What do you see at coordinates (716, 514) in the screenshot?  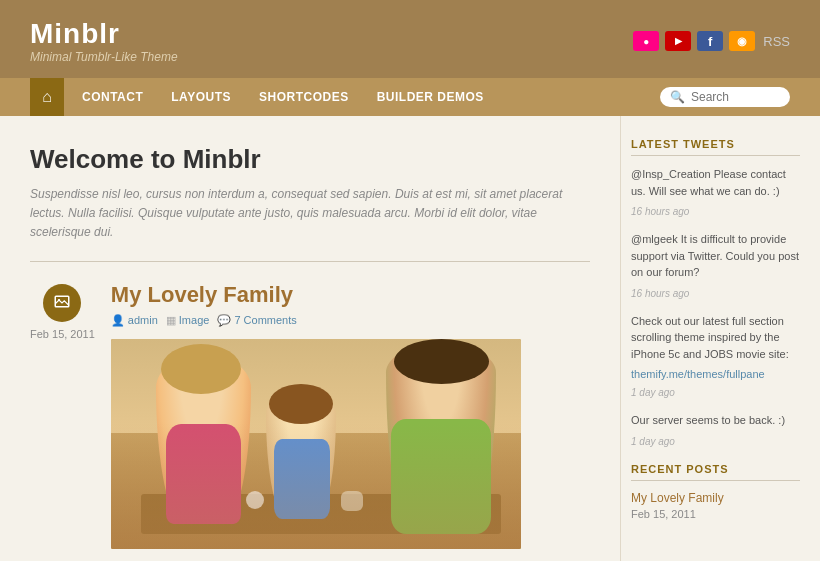 I see `recent-post-date: Feb 15, 2011` at bounding box center [716, 514].